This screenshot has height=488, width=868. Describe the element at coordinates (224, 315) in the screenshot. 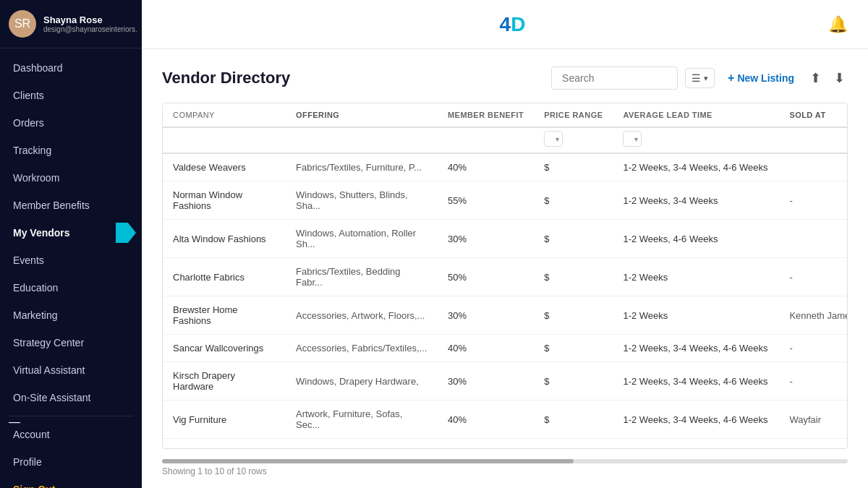

I see `cell-company: Brewster Home Fashions` at that location.